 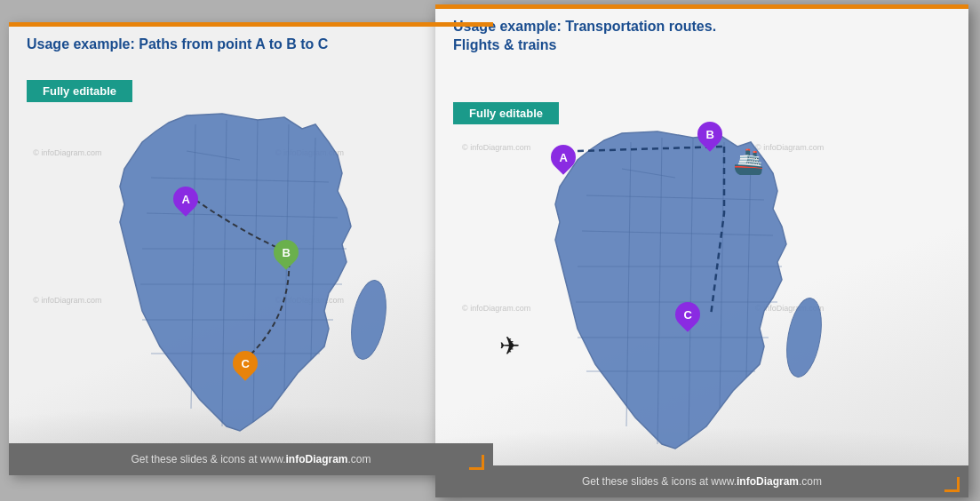 What do you see at coordinates (748, 162) in the screenshot?
I see `ship-icon: 🚢` at bounding box center [748, 162].